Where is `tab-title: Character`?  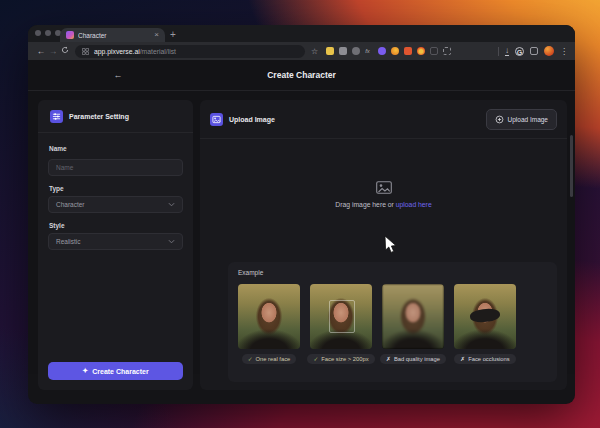 tab-title: Character is located at coordinates (116, 36).